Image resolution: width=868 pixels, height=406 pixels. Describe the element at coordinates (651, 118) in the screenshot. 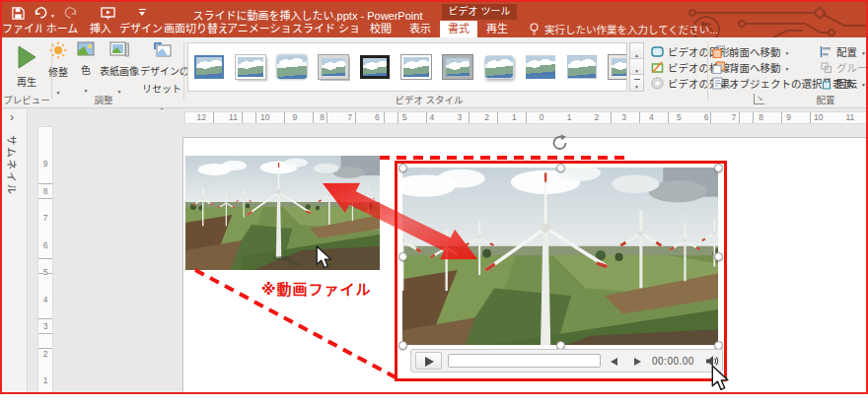

I see `ruler-number: 4` at that location.